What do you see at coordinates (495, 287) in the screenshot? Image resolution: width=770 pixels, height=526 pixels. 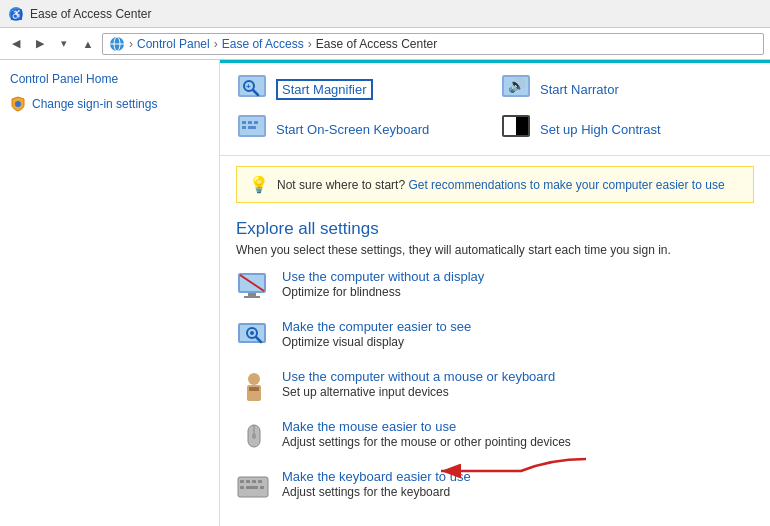 I see `setting-item-no-display: Use the computer without a display Optim…` at bounding box center [495, 287].